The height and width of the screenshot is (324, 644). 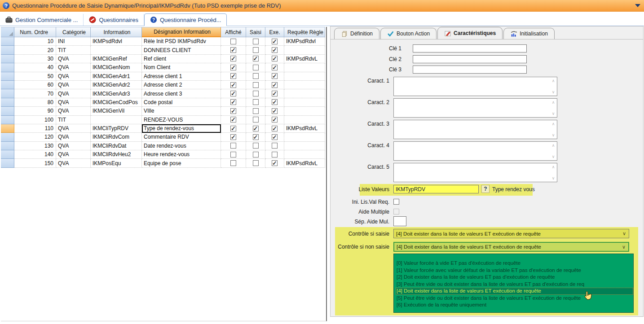 I want to click on cell-designation: DONNEES CLIENT, so click(x=181, y=50).